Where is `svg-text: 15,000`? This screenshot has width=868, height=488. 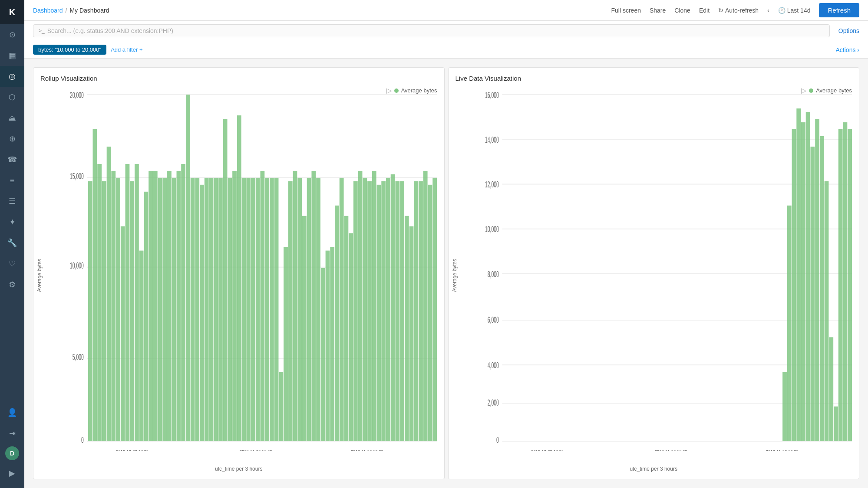
svg-text: 15,000 is located at coordinates (77, 176).